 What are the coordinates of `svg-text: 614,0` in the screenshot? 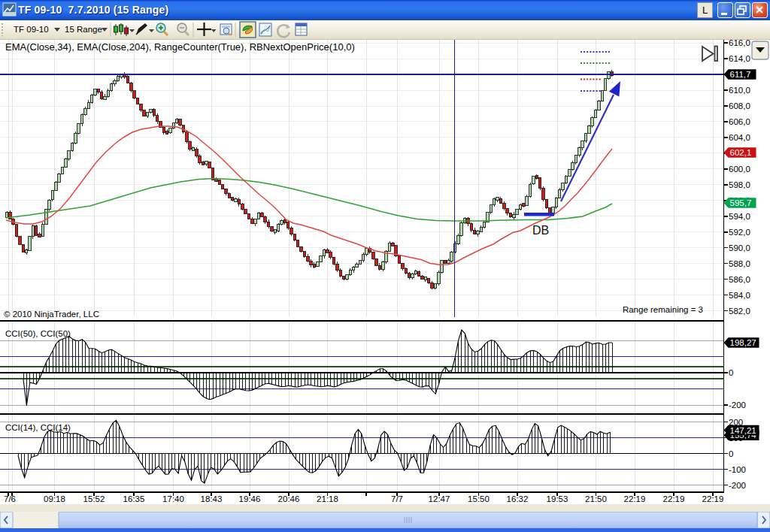 It's located at (740, 59).